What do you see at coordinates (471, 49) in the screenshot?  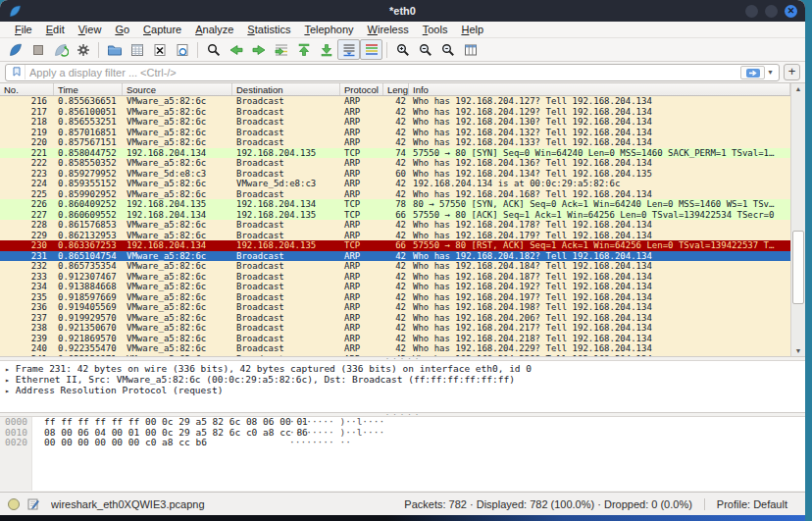 I see `resize-columns-button` at bounding box center [471, 49].